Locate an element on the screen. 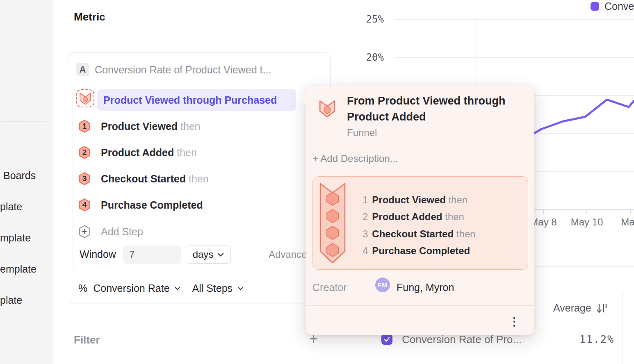  step-1-connector: then is located at coordinates (190, 126).